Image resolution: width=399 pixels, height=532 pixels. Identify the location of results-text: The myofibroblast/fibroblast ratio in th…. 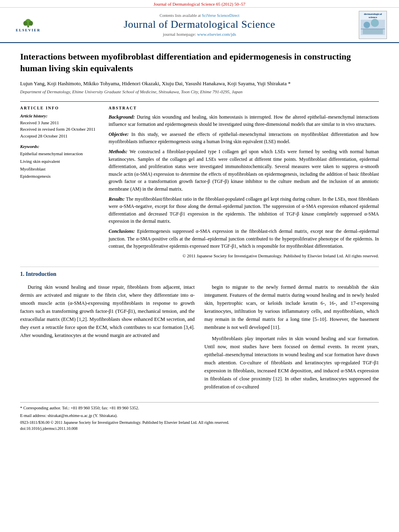
(244, 210).